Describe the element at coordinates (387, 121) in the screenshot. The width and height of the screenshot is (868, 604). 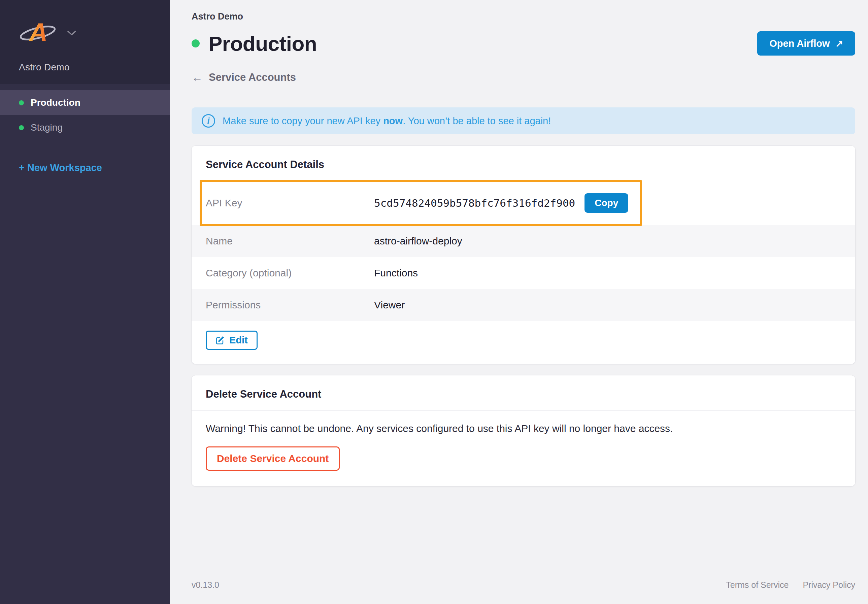
I see `alert-text: Make sure to copy your new API key now. …` at that location.